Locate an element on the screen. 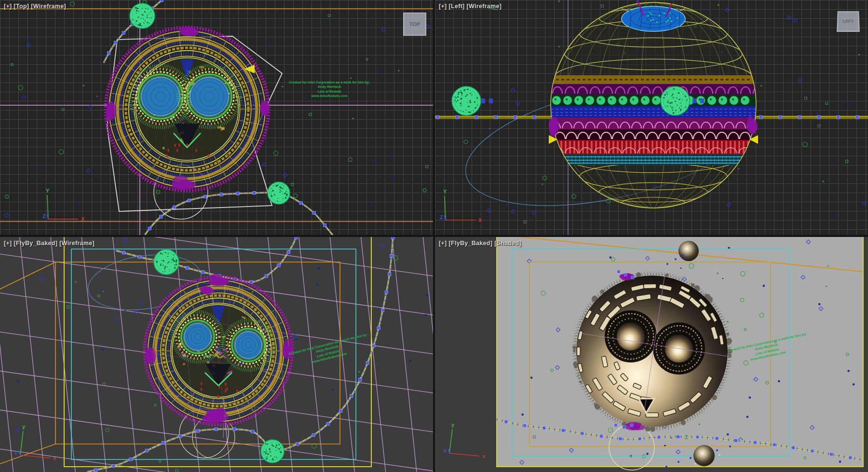 The width and height of the screenshot is (868, 472). viewcube-face-label: LEFT is located at coordinates (849, 21).